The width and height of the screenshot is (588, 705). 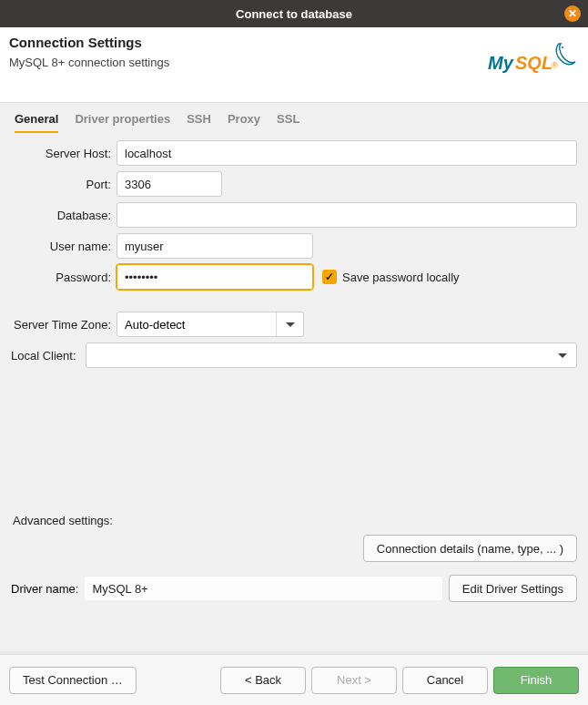 I want to click on label-driver-name: Driver name:, so click(x=45, y=588).